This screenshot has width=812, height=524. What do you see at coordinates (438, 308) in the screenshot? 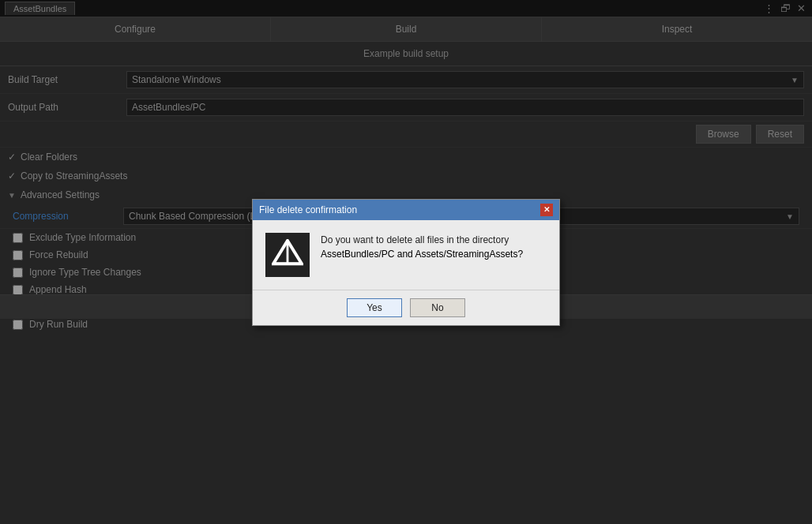
I see `dialog-no-button: No` at bounding box center [438, 308].